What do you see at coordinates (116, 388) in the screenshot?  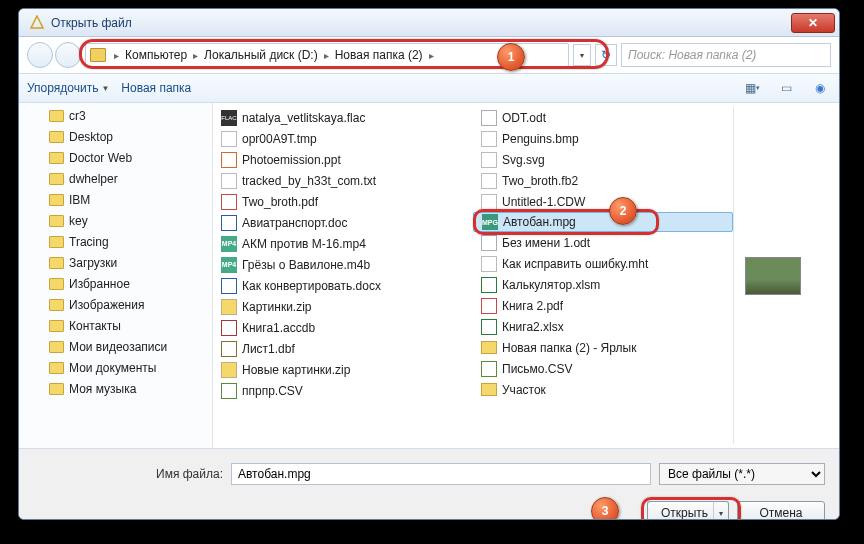 I see `sidebar-item: Моя музыка` at bounding box center [116, 388].